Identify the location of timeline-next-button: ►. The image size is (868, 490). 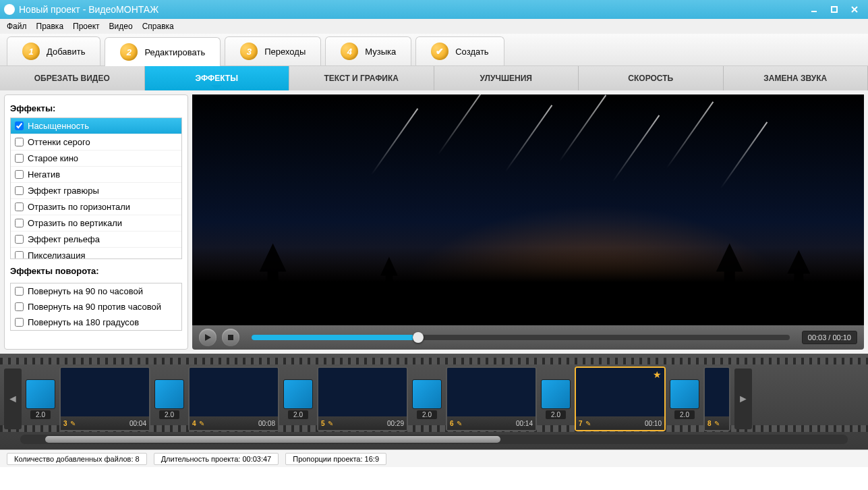
(743, 399).